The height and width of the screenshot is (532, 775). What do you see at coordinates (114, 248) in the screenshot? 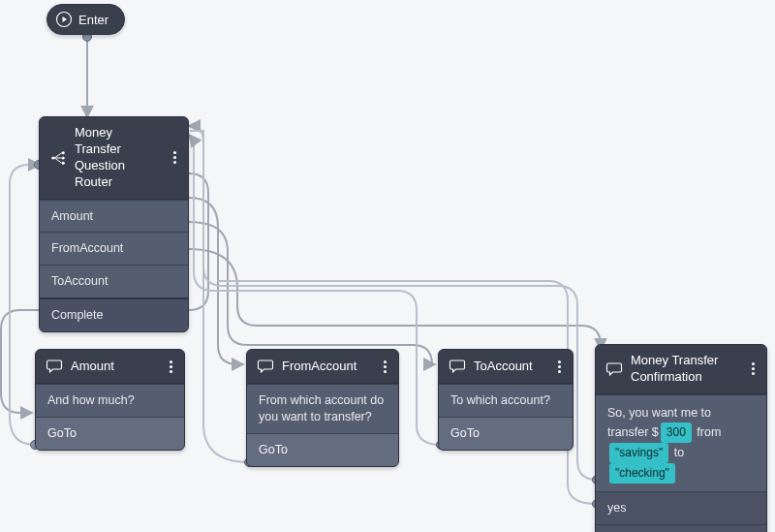
I see `router-row-fromaccount: FromAccount` at bounding box center [114, 248].